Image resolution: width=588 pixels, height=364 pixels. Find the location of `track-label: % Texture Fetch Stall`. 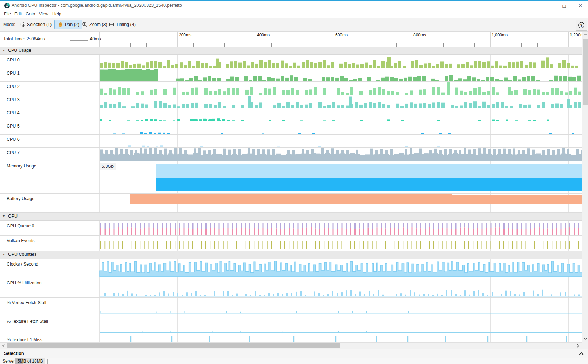

track-label: % Texture Fetch Stall is located at coordinates (27, 321).